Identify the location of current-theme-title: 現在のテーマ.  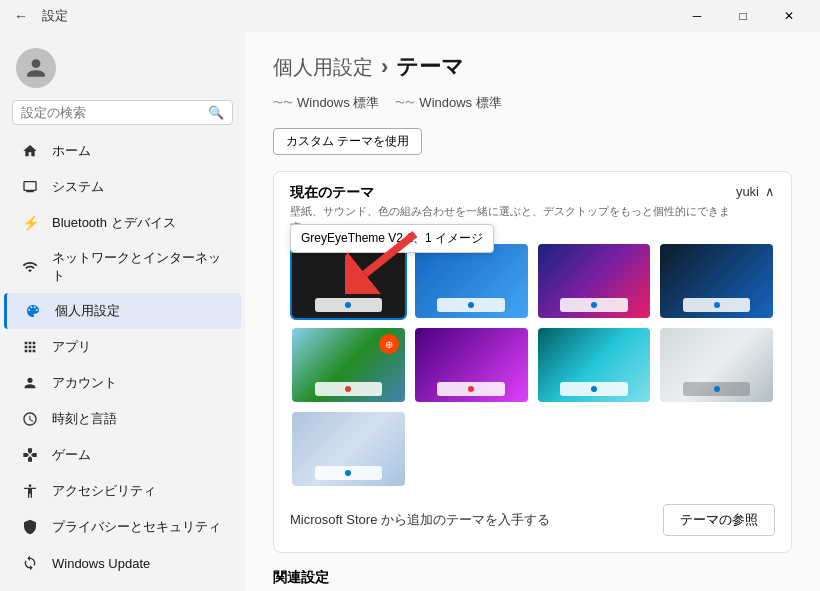
(513, 193).